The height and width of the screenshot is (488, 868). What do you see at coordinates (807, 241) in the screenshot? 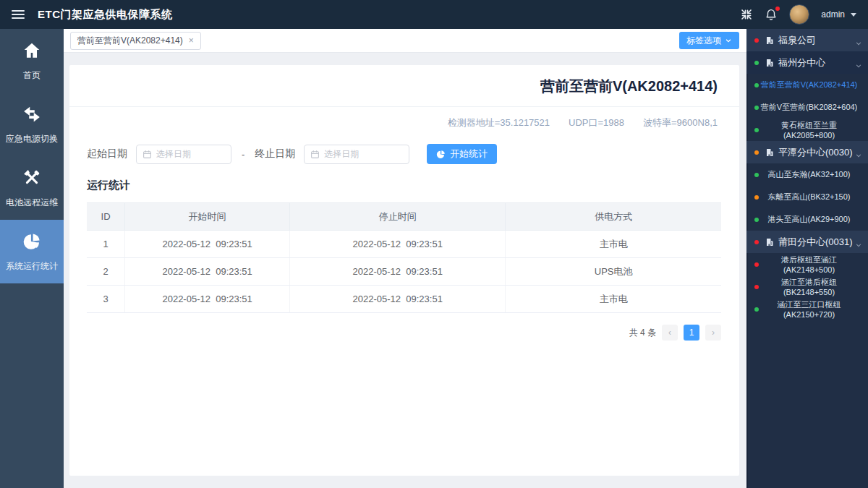
I see `tree-group-putian: 莆田分中心(0031)` at bounding box center [807, 241].